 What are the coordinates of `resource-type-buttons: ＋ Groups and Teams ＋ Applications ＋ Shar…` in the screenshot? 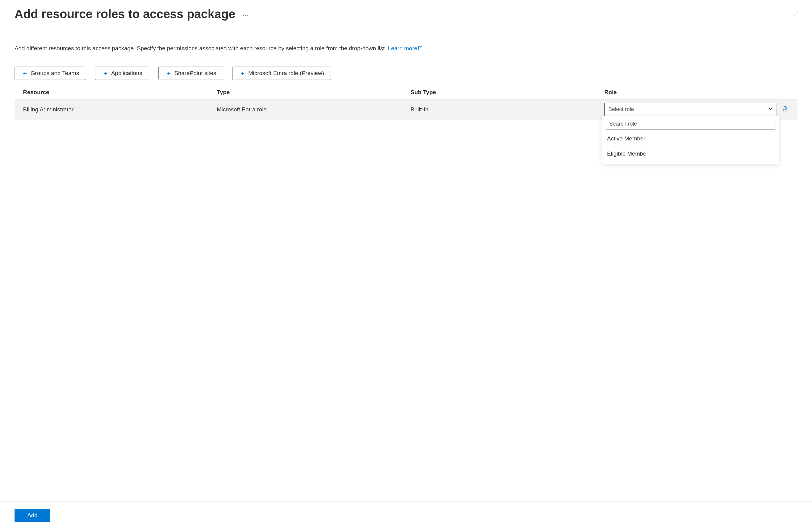 It's located at (406, 73).